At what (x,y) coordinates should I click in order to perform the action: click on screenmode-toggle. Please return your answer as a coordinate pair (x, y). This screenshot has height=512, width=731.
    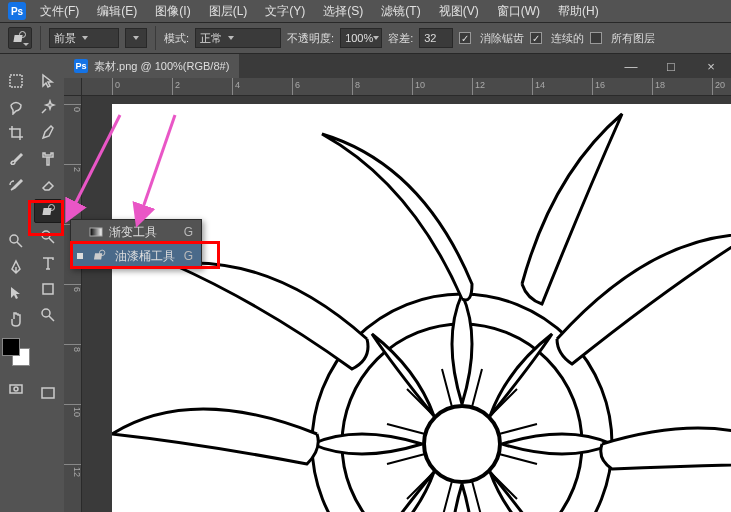
    Looking at the image, I should click on (48, 393).